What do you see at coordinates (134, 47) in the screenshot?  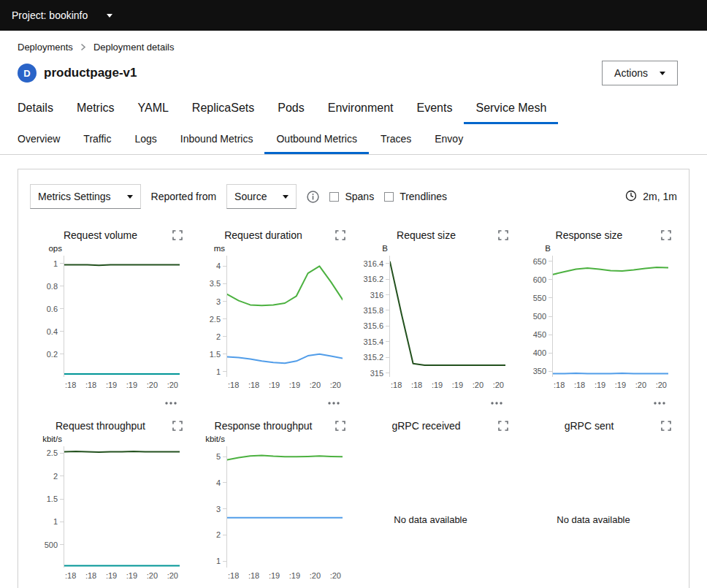 I see `breadcrumb-current: Deployment details` at bounding box center [134, 47].